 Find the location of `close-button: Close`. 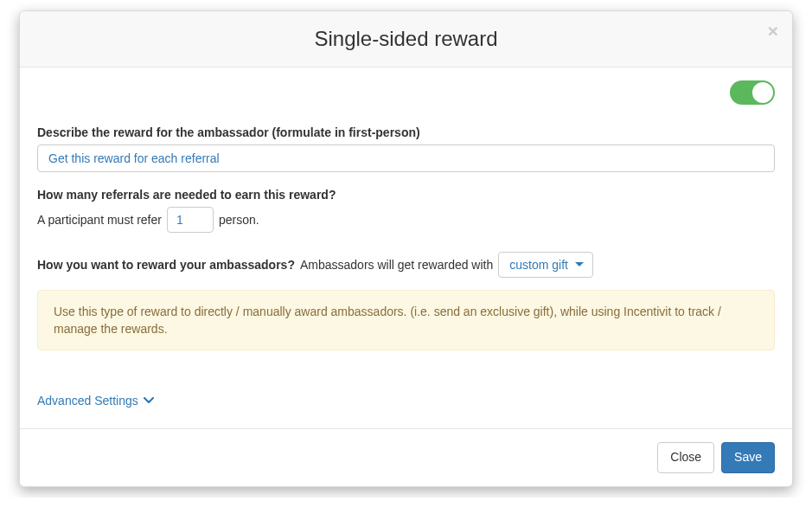

close-button: Close is located at coordinates (686, 458).